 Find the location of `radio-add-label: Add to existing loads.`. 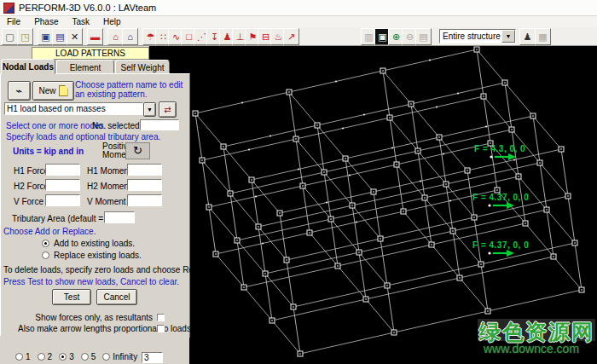

radio-add-label: Add to existing loads. is located at coordinates (94, 244).